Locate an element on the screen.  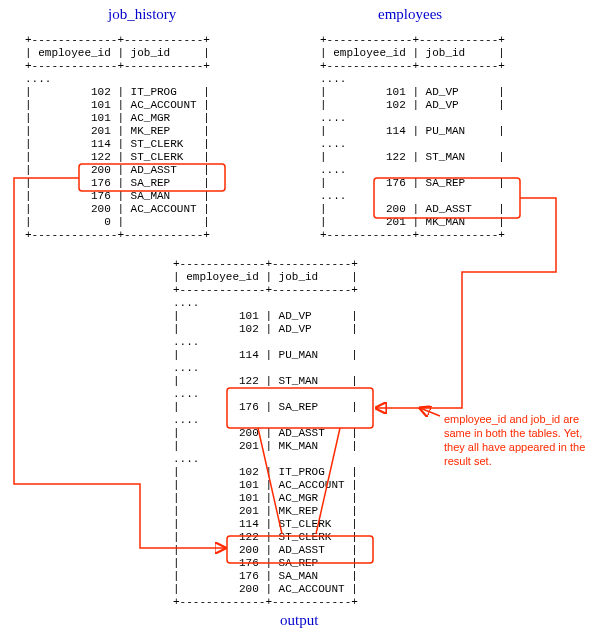
title-job-history: job_history is located at coordinates (142, 14).